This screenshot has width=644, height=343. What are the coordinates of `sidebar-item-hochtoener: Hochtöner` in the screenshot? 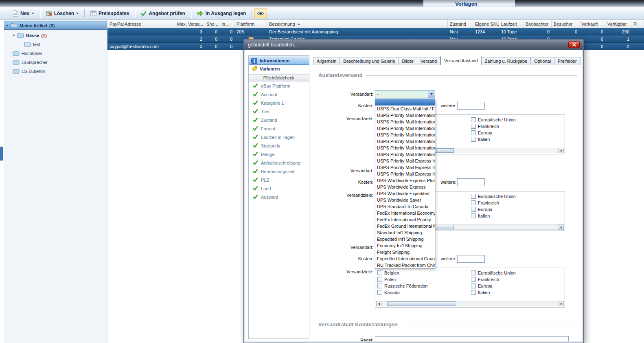 It's located at (55, 53).